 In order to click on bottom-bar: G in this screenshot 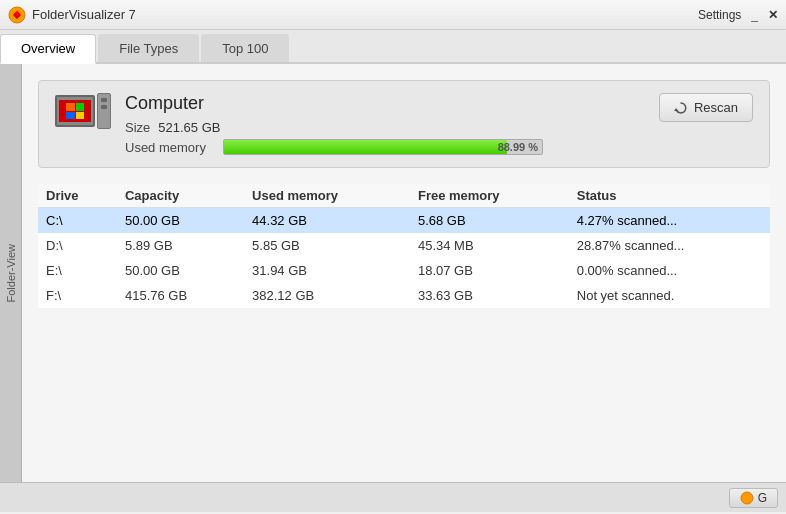, I will do `click(393, 497)`.